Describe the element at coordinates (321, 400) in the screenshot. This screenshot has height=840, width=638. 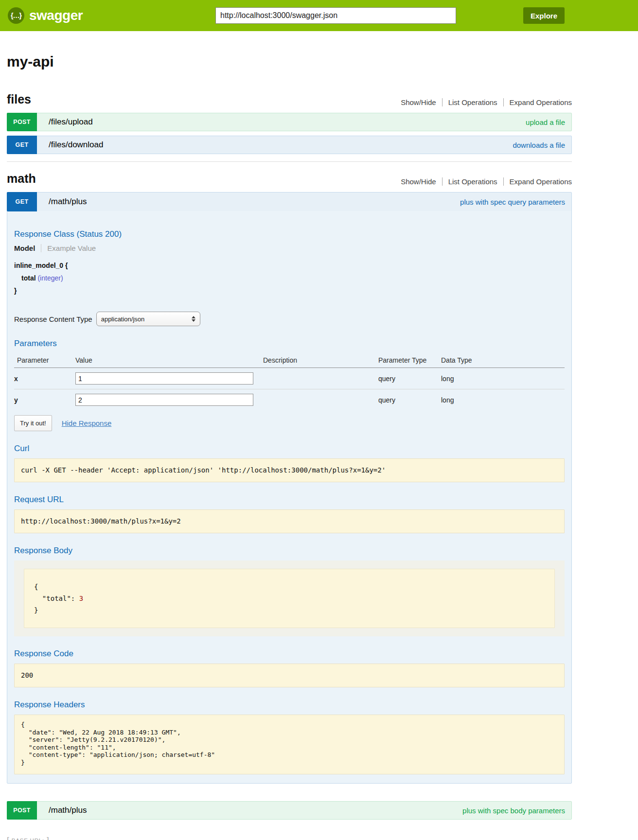
I see `param-y-description` at that location.